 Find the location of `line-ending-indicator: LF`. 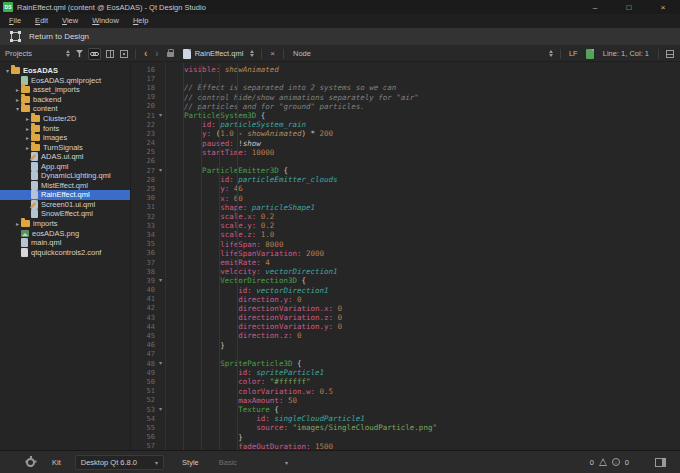

line-ending-indicator: LF is located at coordinates (574, 54).